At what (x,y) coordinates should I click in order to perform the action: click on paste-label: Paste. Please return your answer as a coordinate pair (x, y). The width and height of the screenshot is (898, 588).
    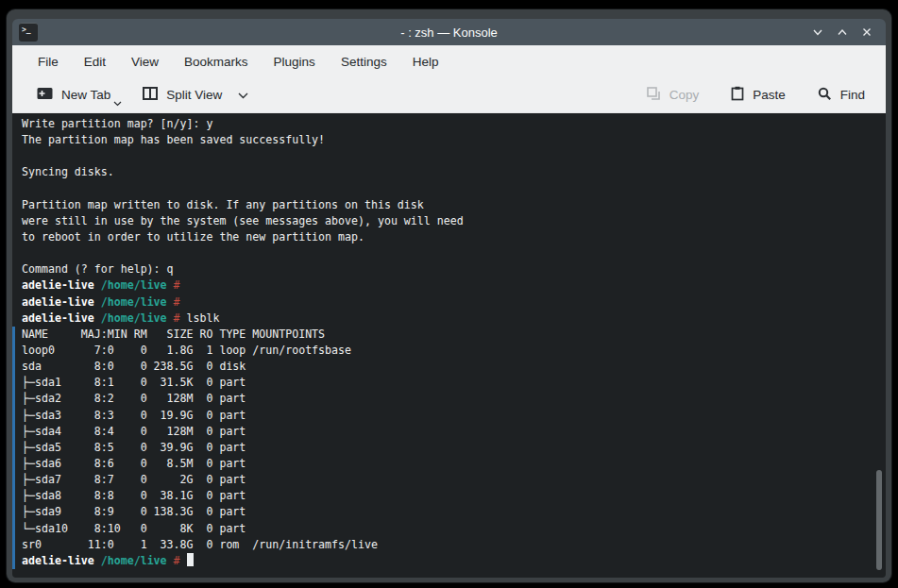
    Looking at the image, I should click on (769, 94).